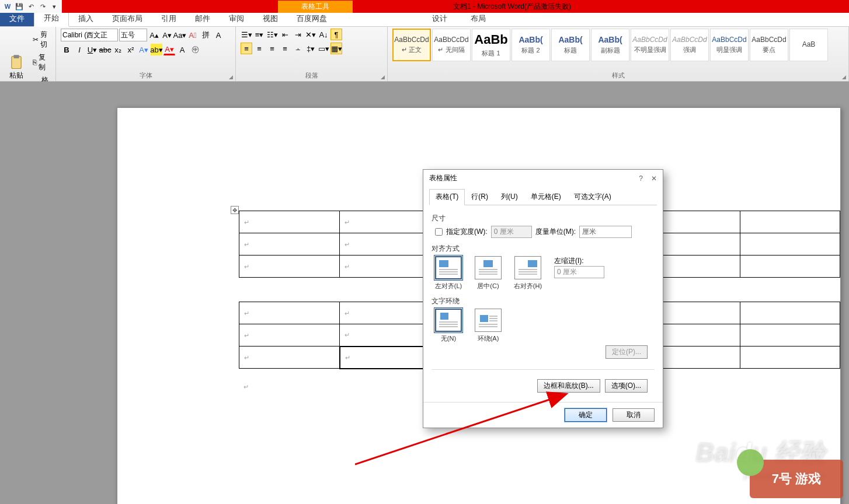 The image size is (849, 504). Describe the element at coordinates (626, 386) in the screenshot. I see `options-button: 选项(O)...` at that location.